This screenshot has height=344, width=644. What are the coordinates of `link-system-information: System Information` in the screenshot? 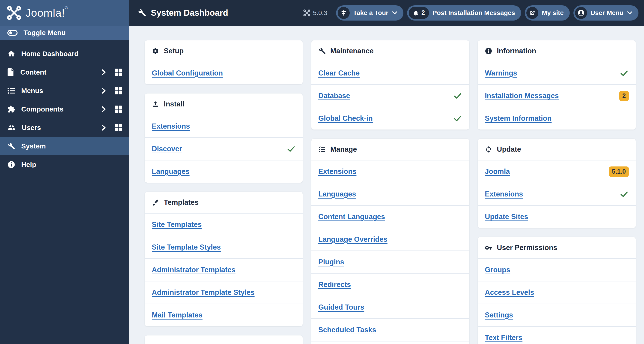 It's located at (518, 119).